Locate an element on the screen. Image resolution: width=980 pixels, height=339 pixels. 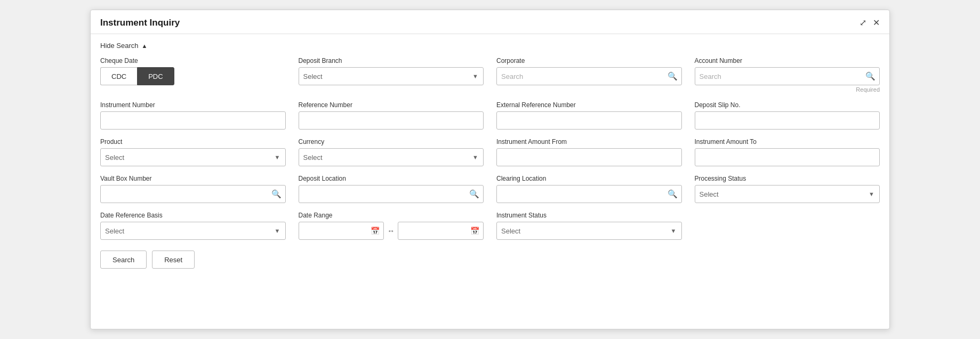
date-reference-basis-group: Date Reference Basis Select ▼ is located at coordinates (193, 226).